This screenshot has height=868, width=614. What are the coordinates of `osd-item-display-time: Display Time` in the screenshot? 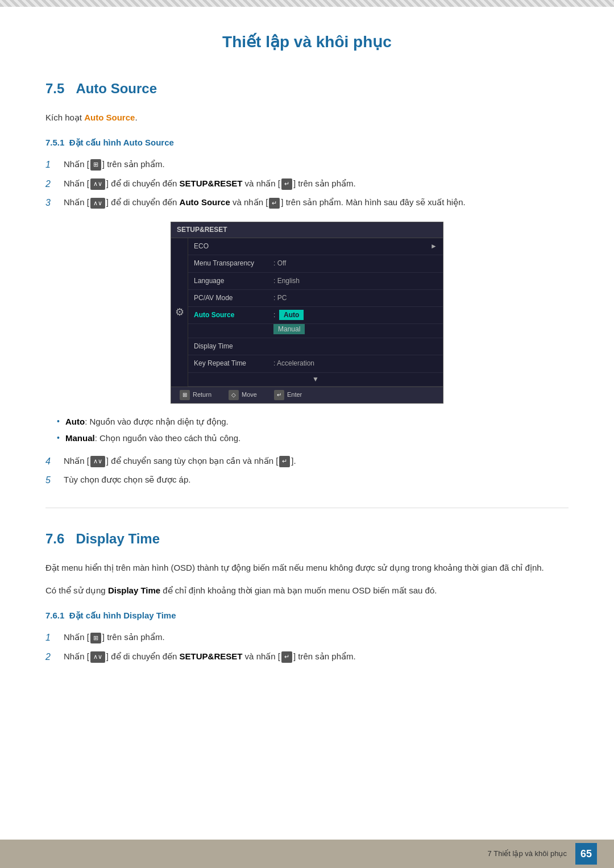 It's located at (316, 347).